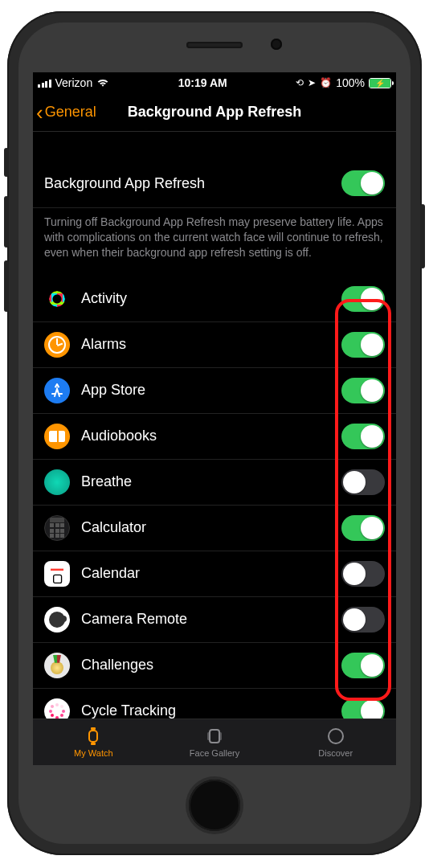 This screenshot has width=429, height=868. What do you see at coordinates (276, 44) in the screenshot?
I see `front-camera` at bounding box center [276, 44].